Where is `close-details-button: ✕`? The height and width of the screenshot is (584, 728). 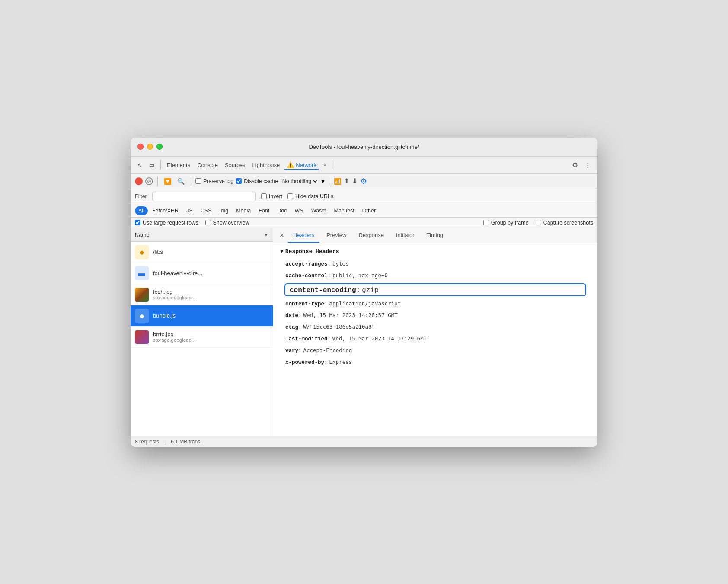
close-details-button: ✕ is located at coordinates (282, 235).